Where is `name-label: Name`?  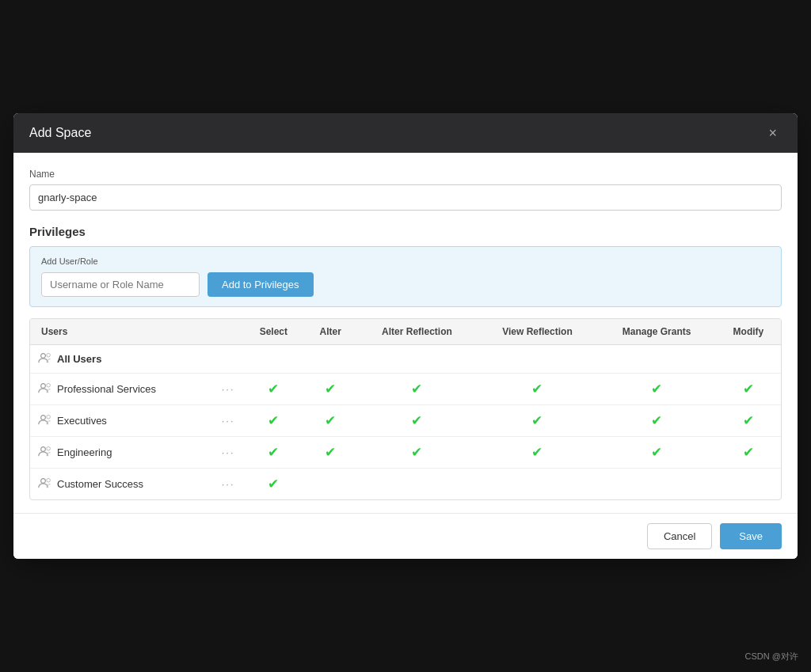 name-label: Name is located at coordinates (406, 174).